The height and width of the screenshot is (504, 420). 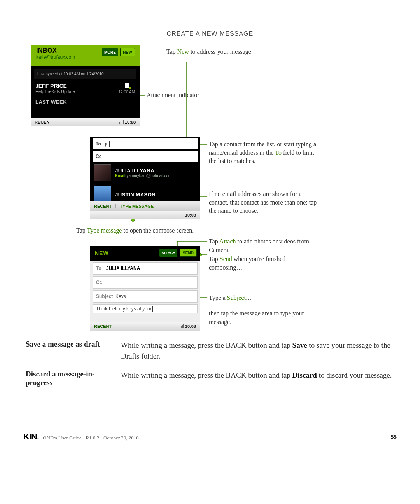 I want to click on callout-send: Tap Send when you're finished composing…, so click(x=259, y=263).